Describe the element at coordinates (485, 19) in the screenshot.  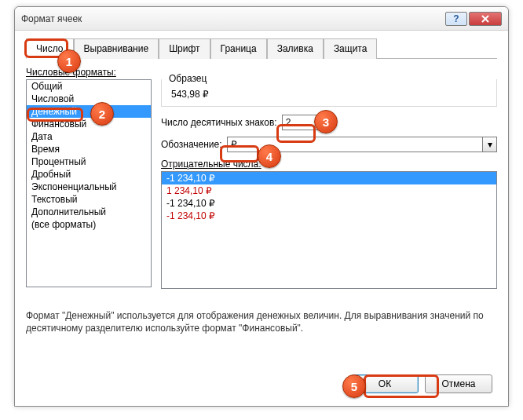
I see `close-icon` at that location.